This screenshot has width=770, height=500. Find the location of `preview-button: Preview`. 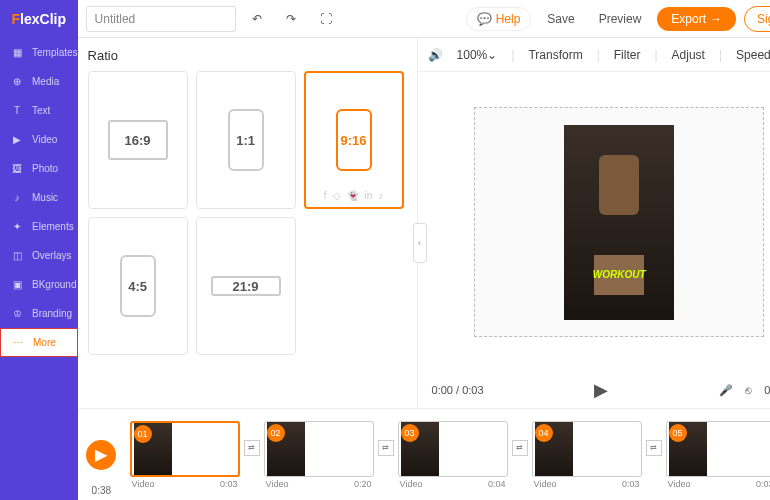

preview-button: Preview is located at coordinates (620, 19).